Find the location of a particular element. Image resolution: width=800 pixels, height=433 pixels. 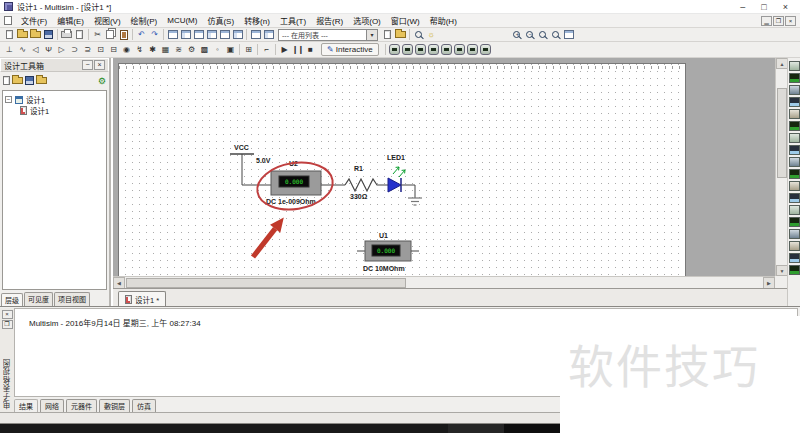

save-design-icon is located at coordinates (30, 80).